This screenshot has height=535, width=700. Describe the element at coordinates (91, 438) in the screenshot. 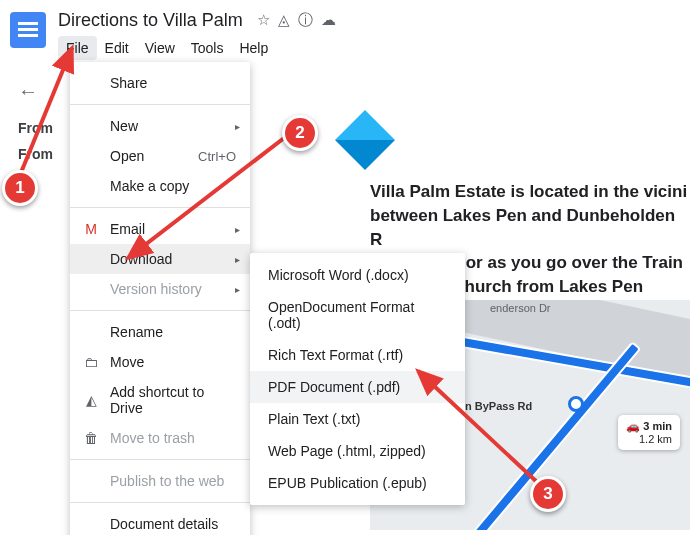

I see `trash-icon: 🗑` at that location.